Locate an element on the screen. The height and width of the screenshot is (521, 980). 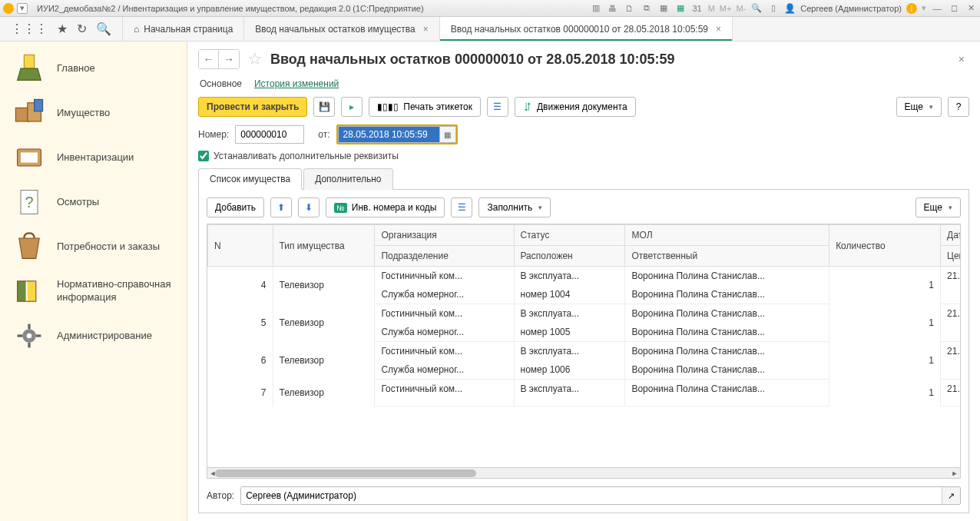
list-button: ☰ is located at coordinates (498, 107).